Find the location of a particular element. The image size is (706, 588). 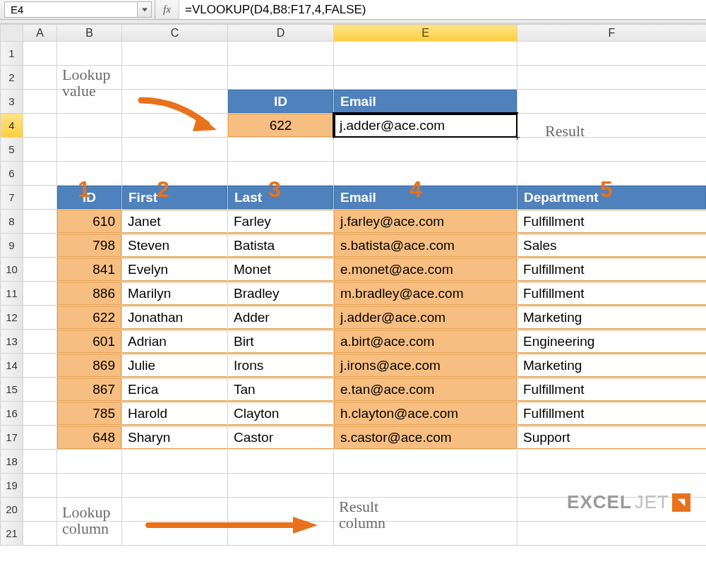

cell: e.tan@ace.com is located at coordinates (426, 390).